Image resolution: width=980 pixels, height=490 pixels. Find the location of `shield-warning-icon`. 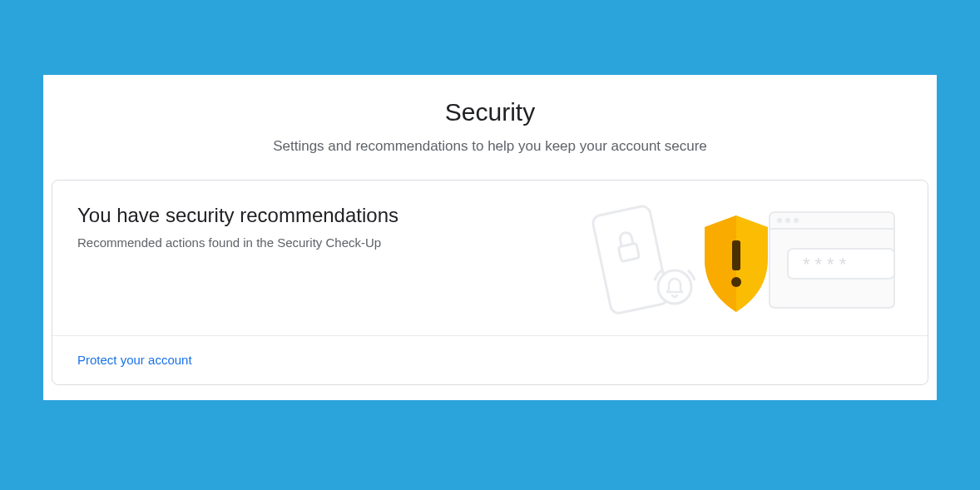

shield-warning-icon is located at coordinates (736, 264).